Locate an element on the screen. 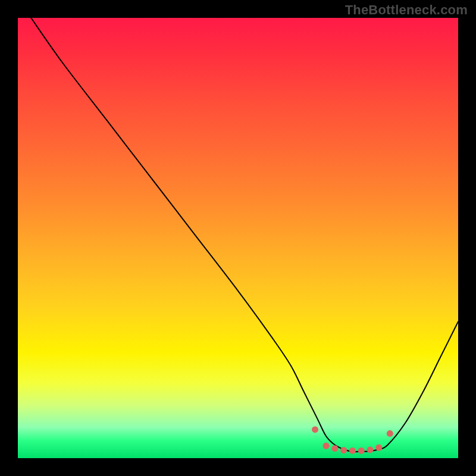 The height and width of the screenshot is (476, 476). marker-dots is located at coordinates (352, 440).